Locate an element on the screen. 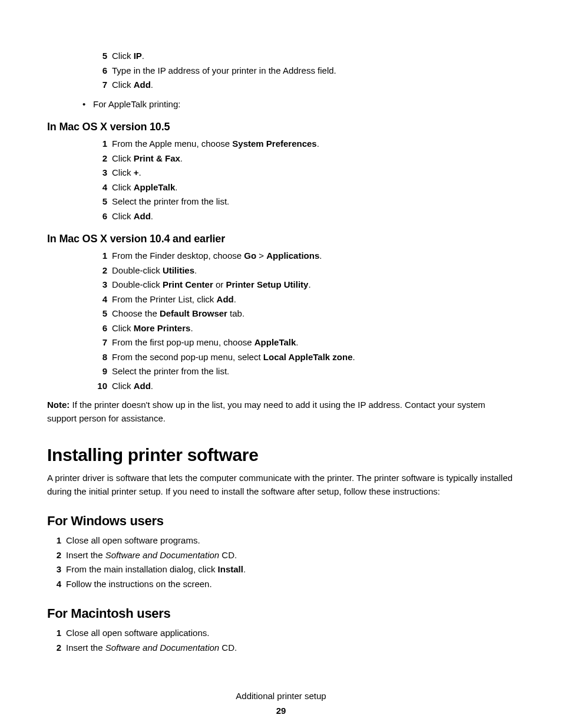 This screenshot has width=562, height=728. list-item: 1Close all open software programs. is located at coordinates (281, 541).